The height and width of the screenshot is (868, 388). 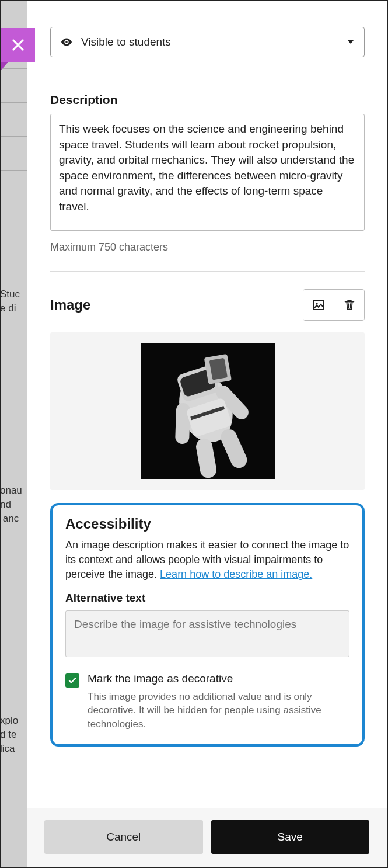 What do you see at coordinates (334, 305) in the screenshot?
I see `image-action-group` at bounding box center [334, 305].